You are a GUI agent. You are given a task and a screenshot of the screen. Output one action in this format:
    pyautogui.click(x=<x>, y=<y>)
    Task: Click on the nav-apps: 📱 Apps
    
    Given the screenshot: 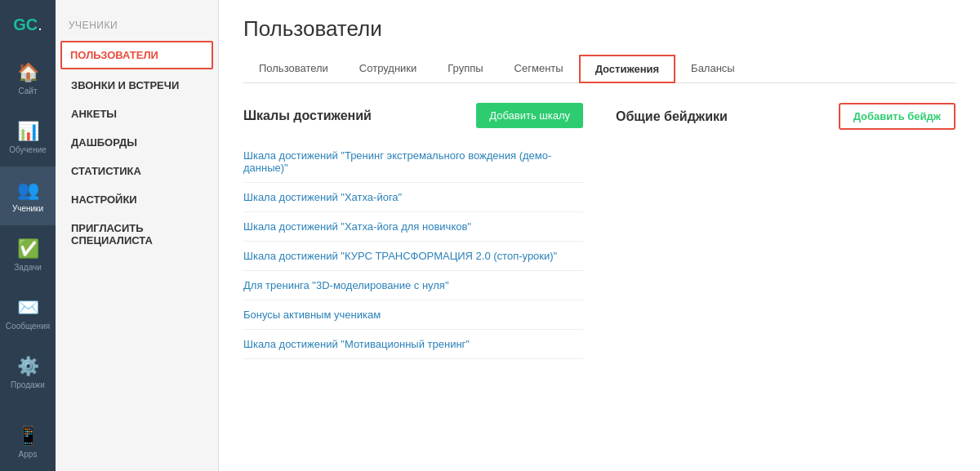 What is the action you would take?
    pyautogui.click(x=28, y=442)
    